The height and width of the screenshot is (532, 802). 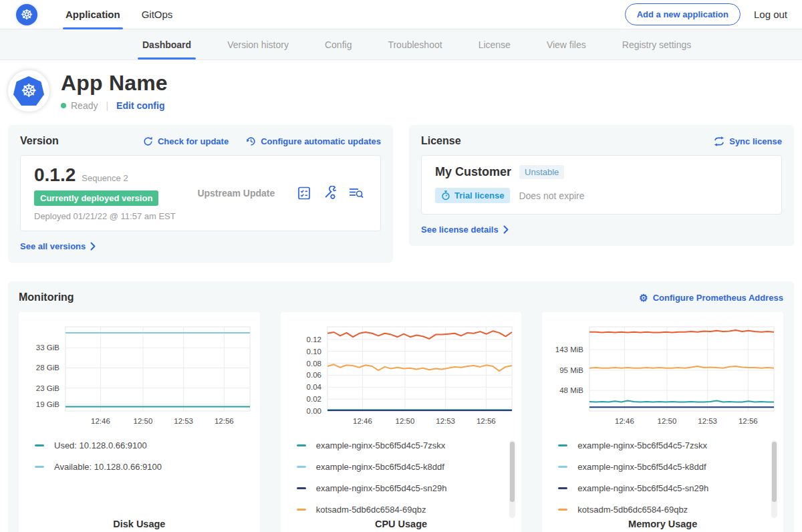 What do you see at coordinates (401, 15) in the screenshot?
I see `top-navbar: ☸ Application GitOps Add a new applicati…` at bounding box center [401, 15].